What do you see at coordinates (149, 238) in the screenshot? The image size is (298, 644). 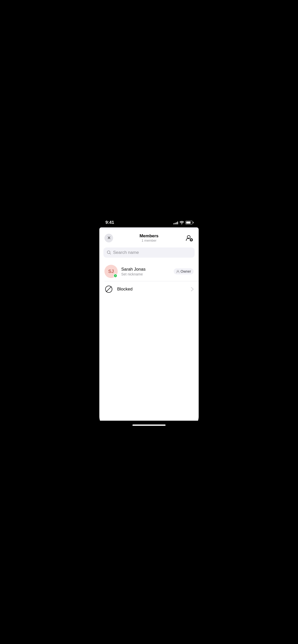 I see `header-center: Members 1 member` at bounding box center [149, 238].